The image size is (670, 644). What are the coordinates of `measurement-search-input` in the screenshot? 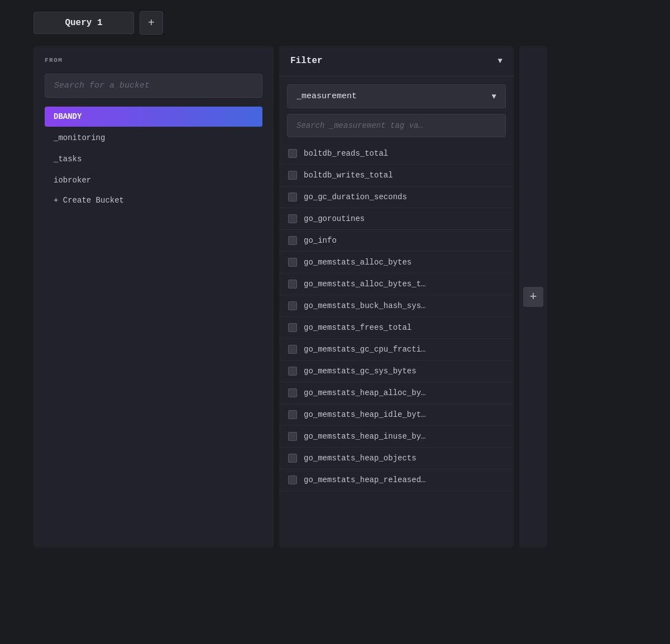 It's located at (396, 126).